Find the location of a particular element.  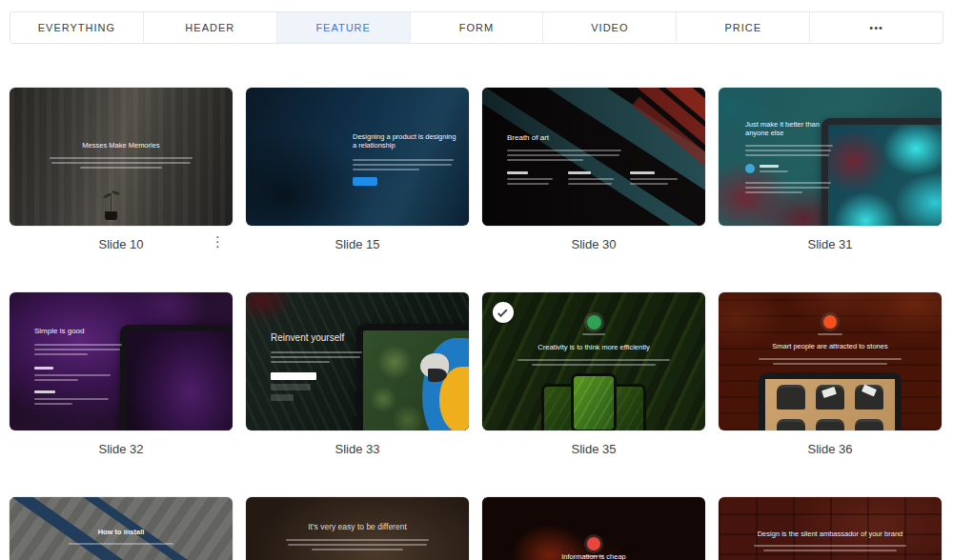

thumb-title: Messes Make Memories is located at coordinates (120, 145).